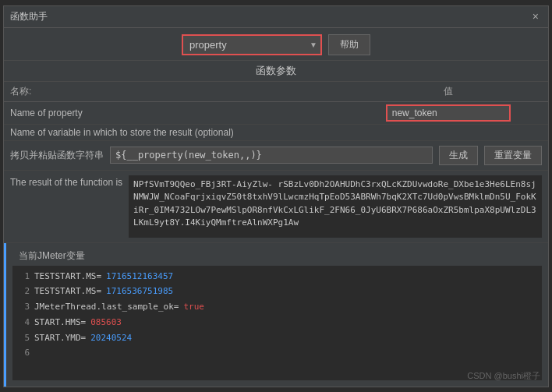 Image resolution: width=552 pixels, height=392 pixels. I want to click on params-row: Name of variable in which to store the r…, so click(276, 132).